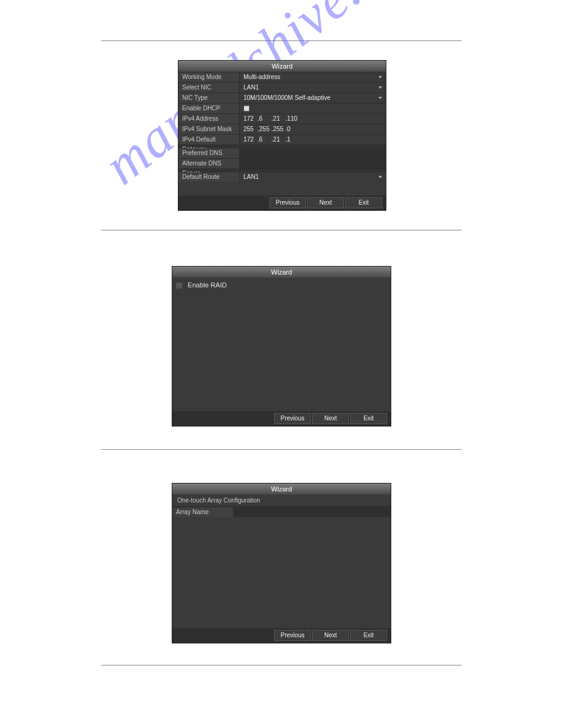 The image size is (563, 728). What do you see at coordinates (313, 108) in the screenshot?
I see `value-cell` at bounding box center [313, 108].